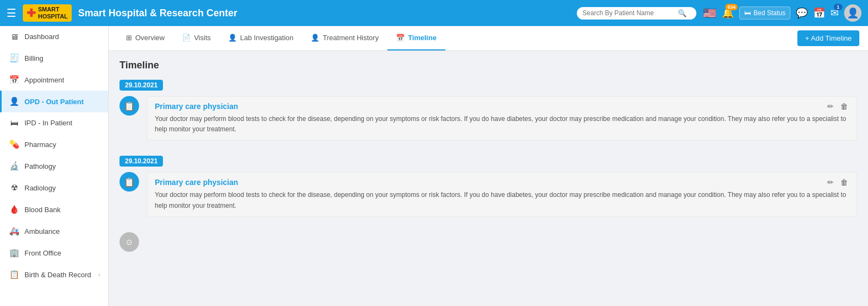 Image resolution: width=868 pixels, height=306 pixels. I want to click on sidebar-label-opd: OPD - Out Patient, so click(54, 102).